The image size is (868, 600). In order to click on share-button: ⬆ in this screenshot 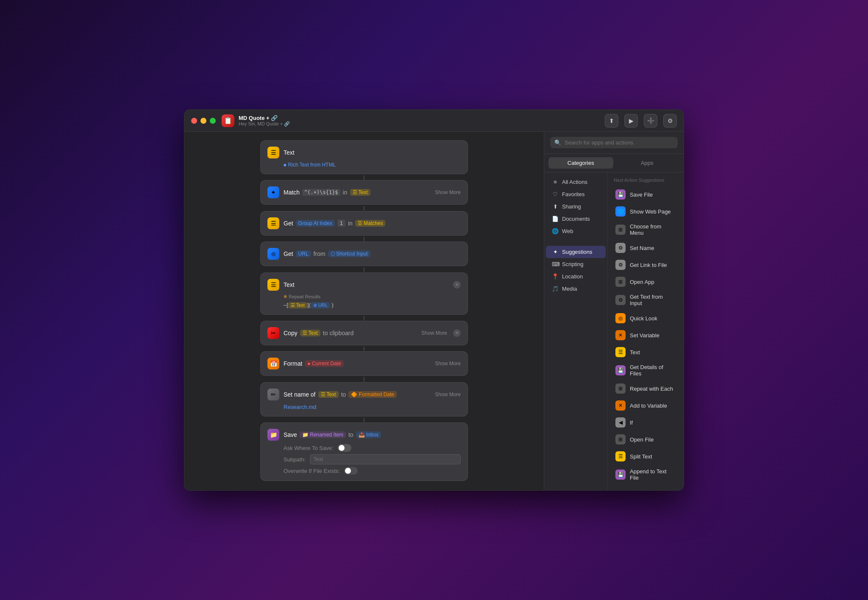, I will do `click(612, 121)`.